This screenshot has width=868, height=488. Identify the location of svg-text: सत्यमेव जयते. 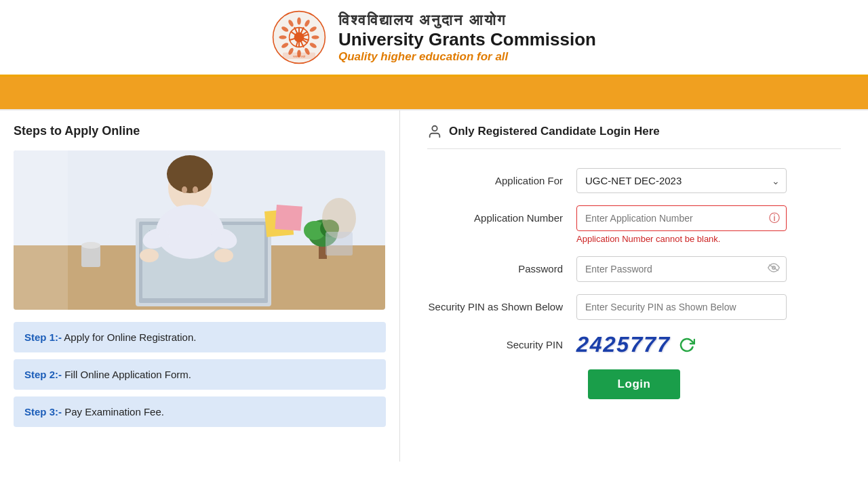
(299, 57).